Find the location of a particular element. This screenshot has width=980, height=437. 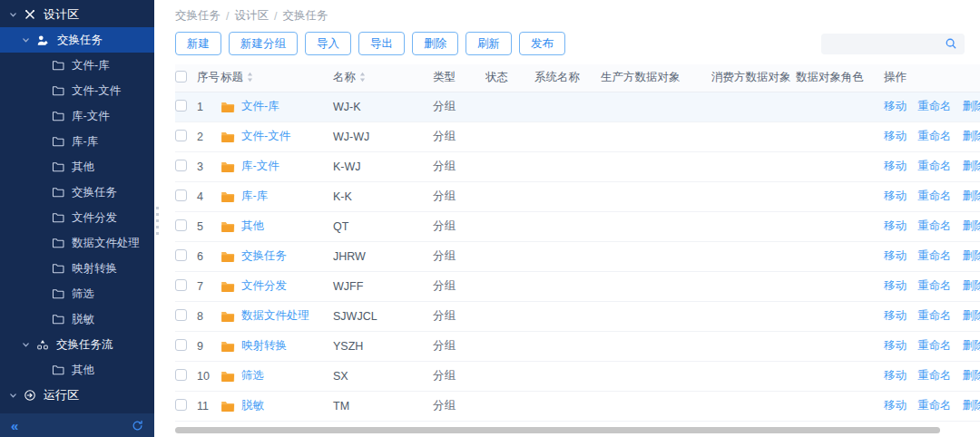

row-title-link: 库-库 is located at coordinates (254, 196).